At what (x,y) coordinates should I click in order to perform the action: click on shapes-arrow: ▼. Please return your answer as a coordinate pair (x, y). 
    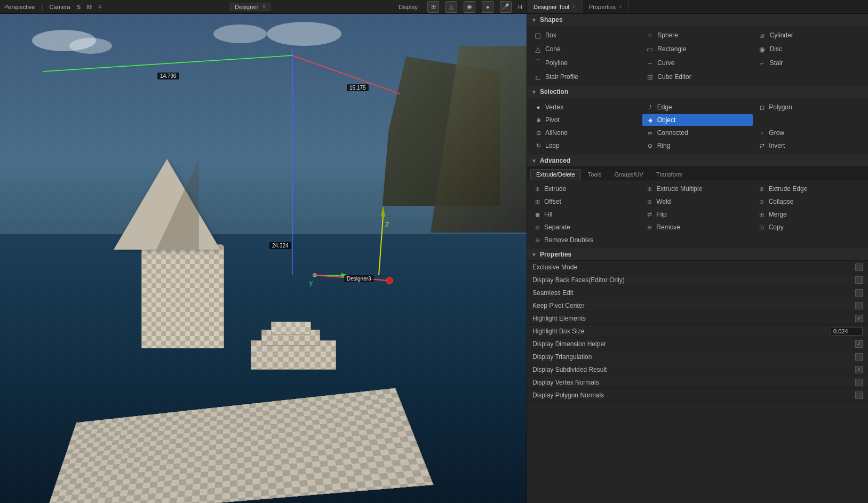
    Looking at the image, I should click on (534, 20).